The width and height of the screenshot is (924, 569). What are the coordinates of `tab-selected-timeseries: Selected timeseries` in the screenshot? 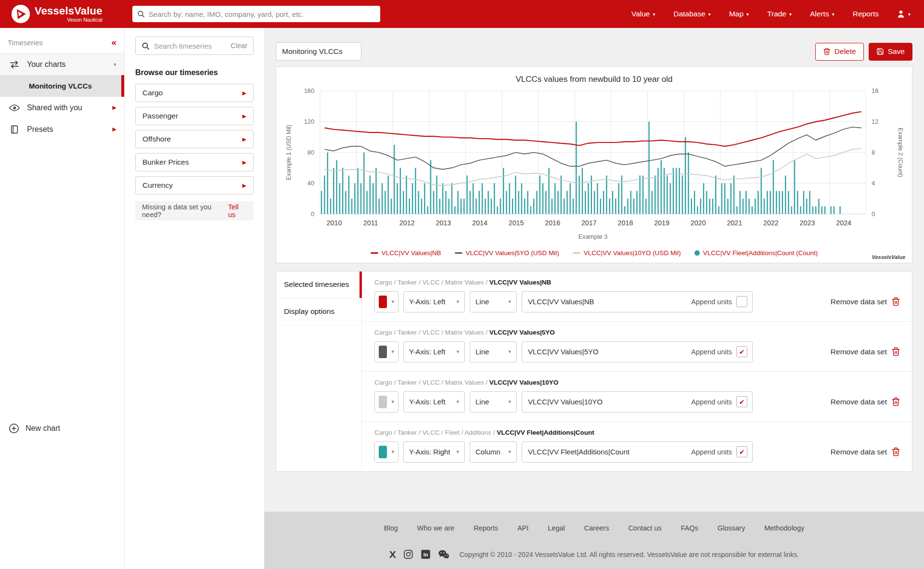 It's located at (319, 285).